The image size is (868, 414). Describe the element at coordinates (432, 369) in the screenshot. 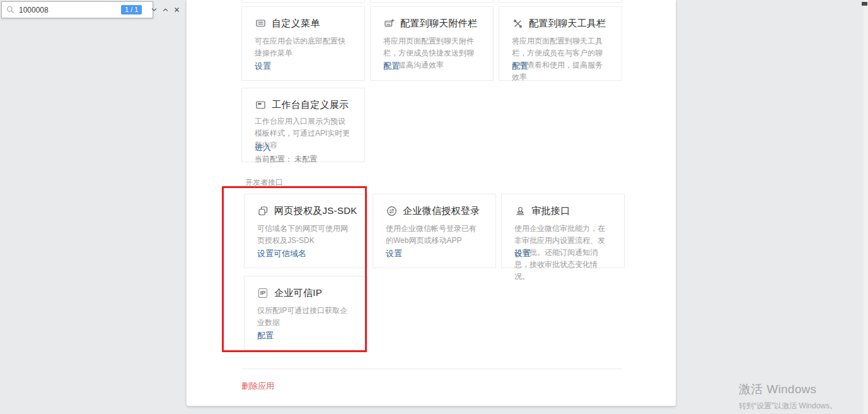

I see `bottom-divider` at that location.